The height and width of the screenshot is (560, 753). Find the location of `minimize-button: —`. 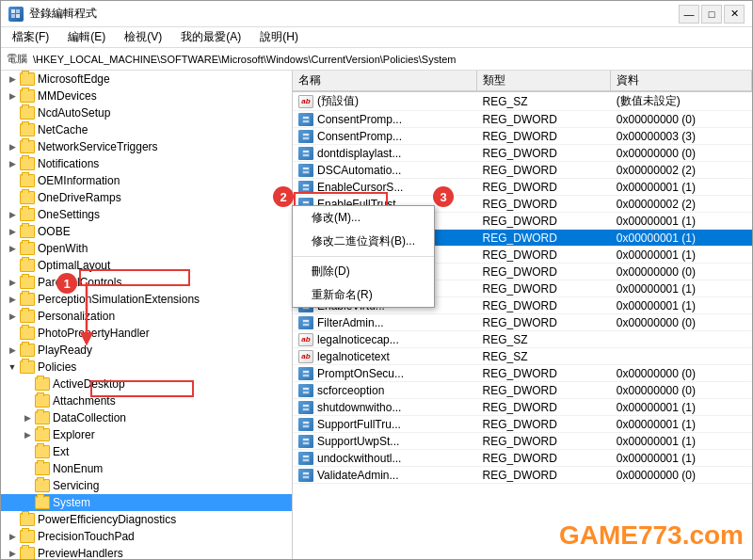

minimize-button: — is located at coordinates (689, 14).